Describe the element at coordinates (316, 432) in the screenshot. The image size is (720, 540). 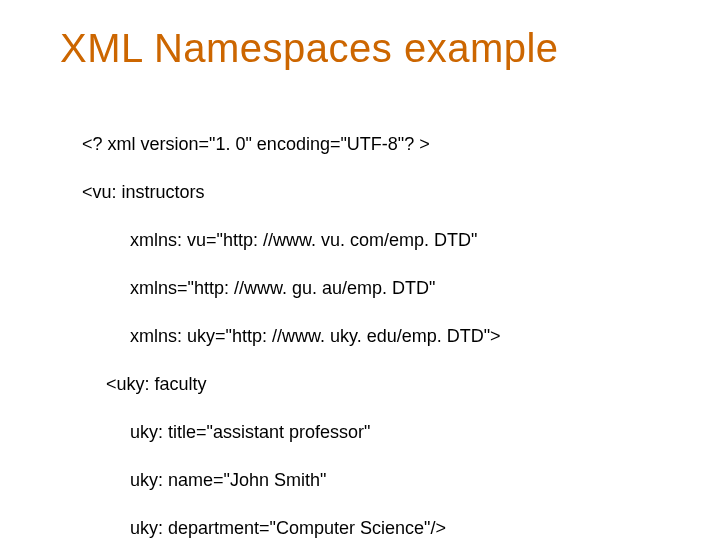
I see `code-line: uky: title="assistant professor"` at that location.